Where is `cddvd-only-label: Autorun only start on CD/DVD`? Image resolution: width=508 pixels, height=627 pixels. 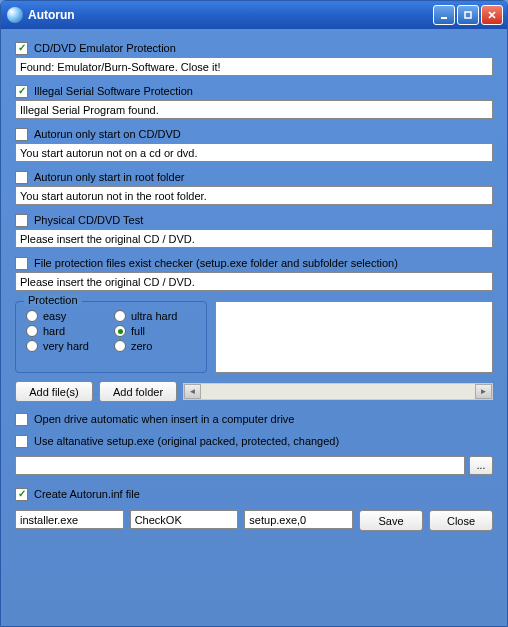 cddvd-only-label: Autorun only start on CD/DVD is located at coordinates (108, 134).